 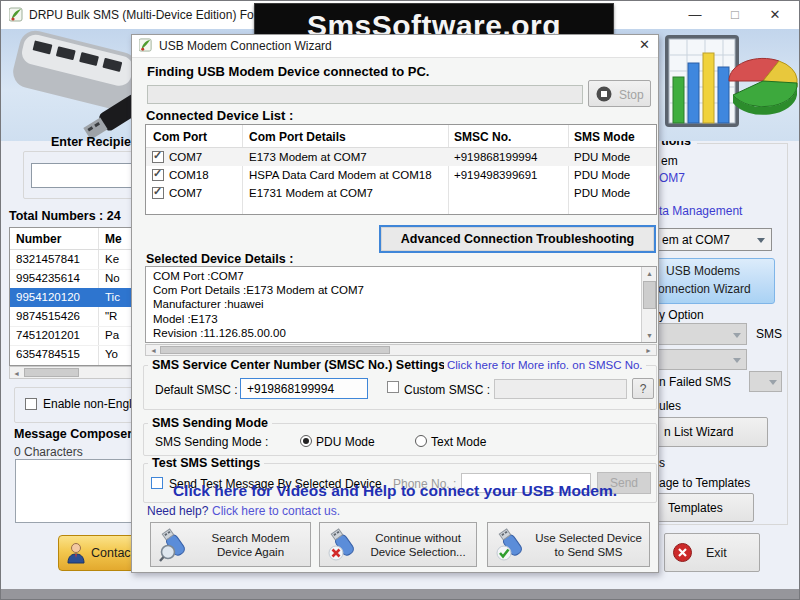 I want to click on videos-help-link: Click here for Videos and Help to connec…, so click(x=395, y=491).